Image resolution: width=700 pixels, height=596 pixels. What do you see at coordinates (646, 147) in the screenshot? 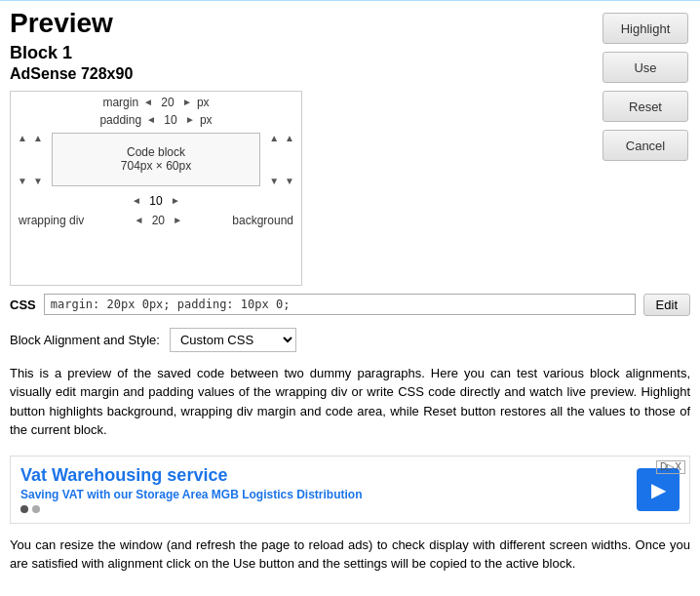
I see `action-buttons: Highlight Use Reset Cancel` at bounding box center [646, 147].